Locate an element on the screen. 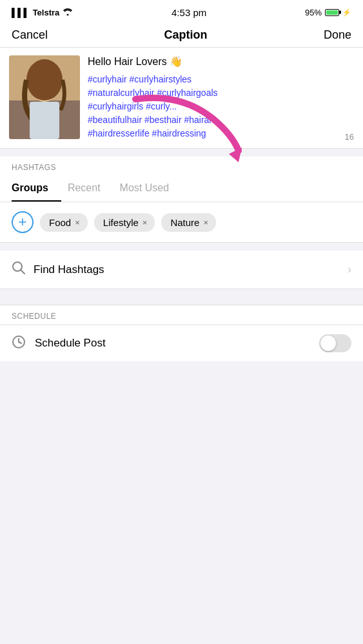 This screenshot has height=644, width=363. page-title: Caption is located at coordinates (186, 35).